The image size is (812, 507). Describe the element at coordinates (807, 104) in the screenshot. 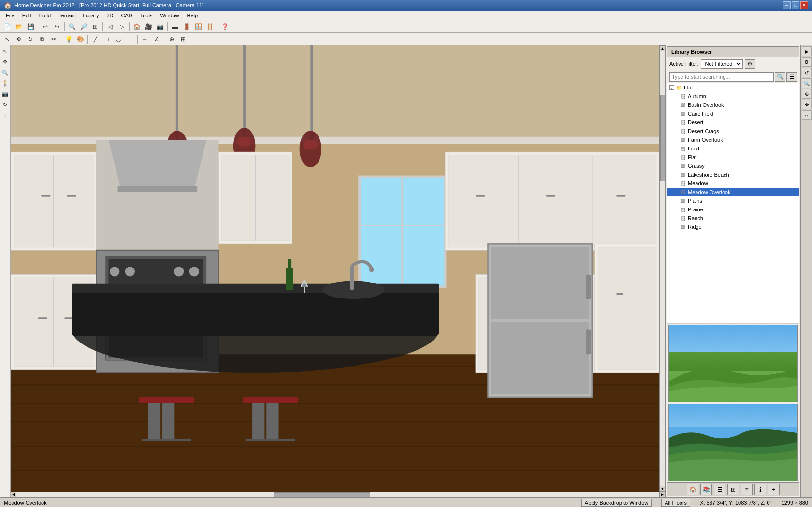

I see `right-icon-6: ✥` at that location.